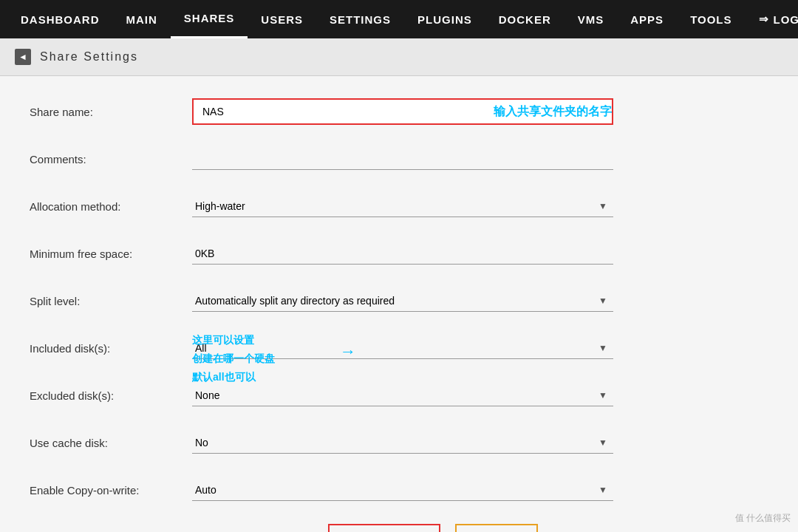 The image size is (798, 532). Describe the element at coordinates (111, 254) in the screenshot. I see `min-free-space-label: Minimum free space:` at that location.